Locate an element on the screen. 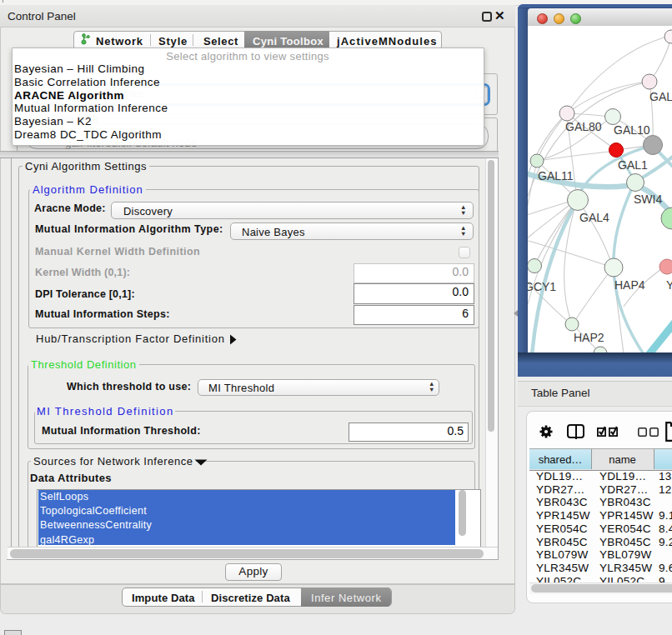 Image resolution: width=672 pixels, height=635 pixels. svg-text: SWI4 is located at coordinates (648, 199).